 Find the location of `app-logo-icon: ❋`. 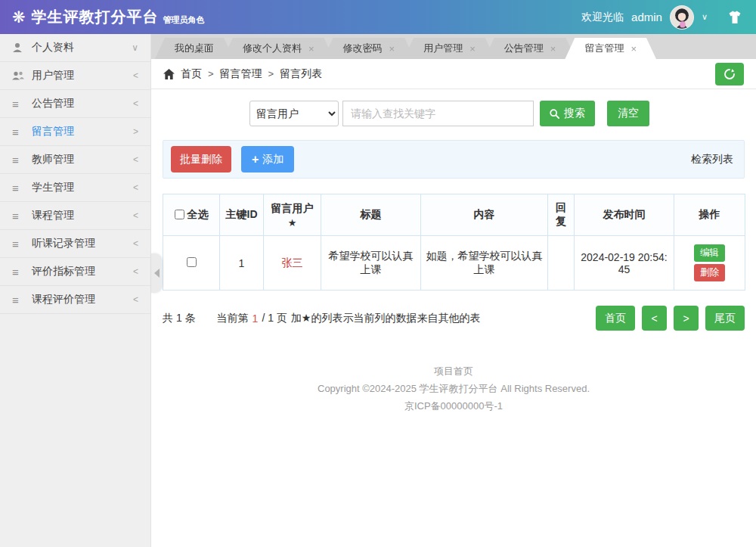

app-logo-icon: ❋ is located at coordinates (19, 17).